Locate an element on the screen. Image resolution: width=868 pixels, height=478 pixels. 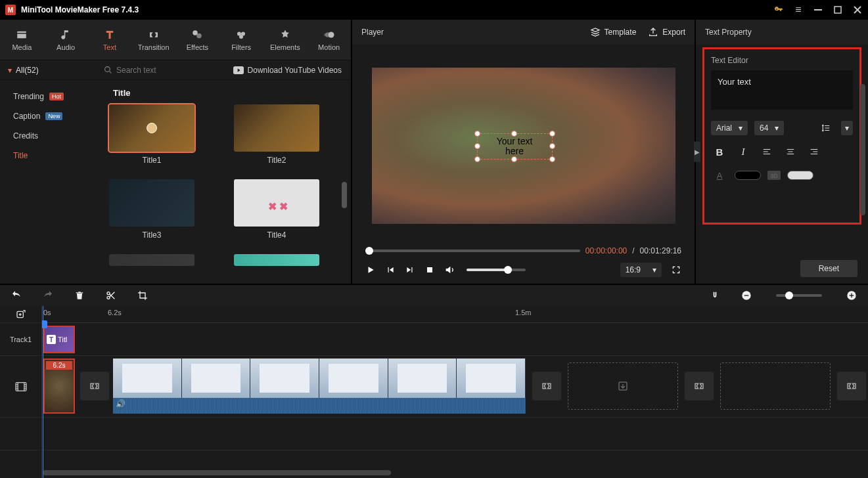
maximize-button is located at coordinates (838, 10).